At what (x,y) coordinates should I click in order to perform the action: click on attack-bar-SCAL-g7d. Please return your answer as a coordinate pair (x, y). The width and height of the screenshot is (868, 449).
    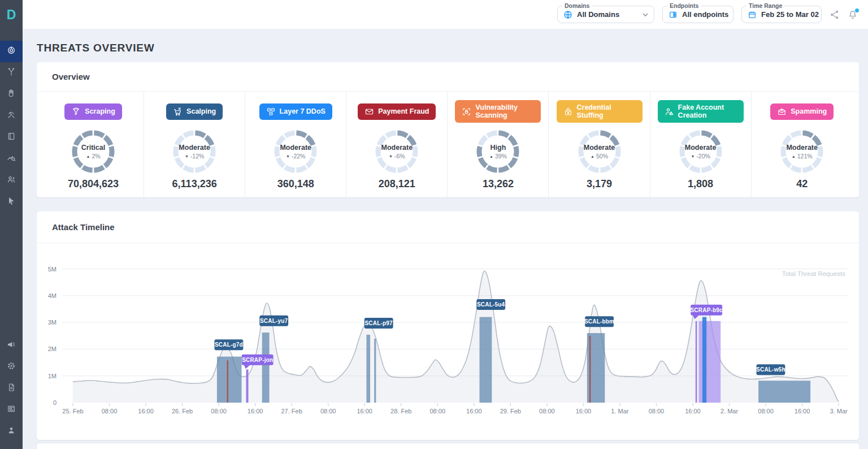
    Looking at the image, I should click on (229, 380).